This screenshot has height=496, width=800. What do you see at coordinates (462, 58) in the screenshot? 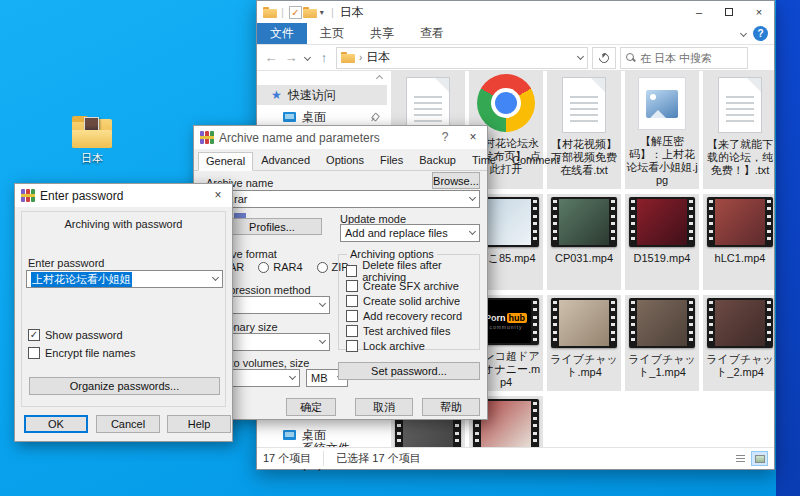
I see `address-box: › 日本` at bounding box center [462, 58].